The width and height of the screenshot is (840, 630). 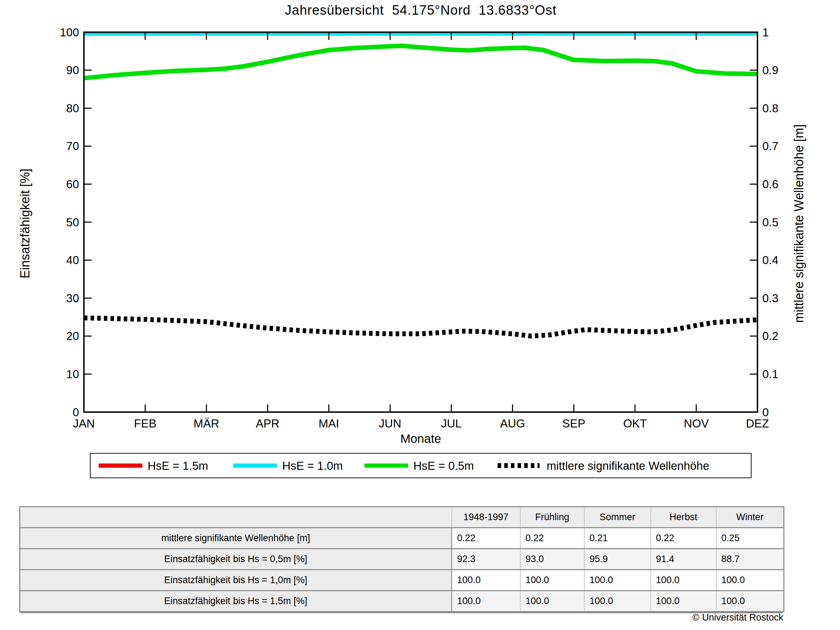 What do you see at coordinates (696, 423) in the screenshot?
I see `x-tick-label: NOV` at bounding box center [696, 423].